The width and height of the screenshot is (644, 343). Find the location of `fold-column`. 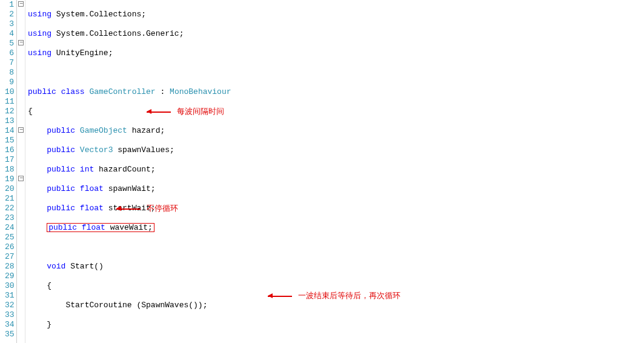

fold-column is located at coordinates (21, 172).